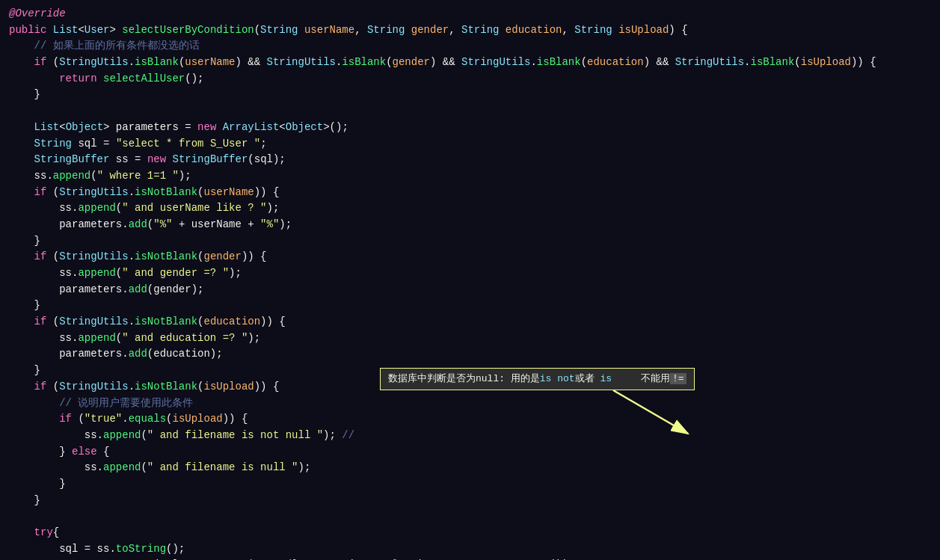 The width and height of the screenshot is (940, 560). I want to click on code-line-20: if (StringUtils.isNotBlank(education)) {, so click(470, 322).